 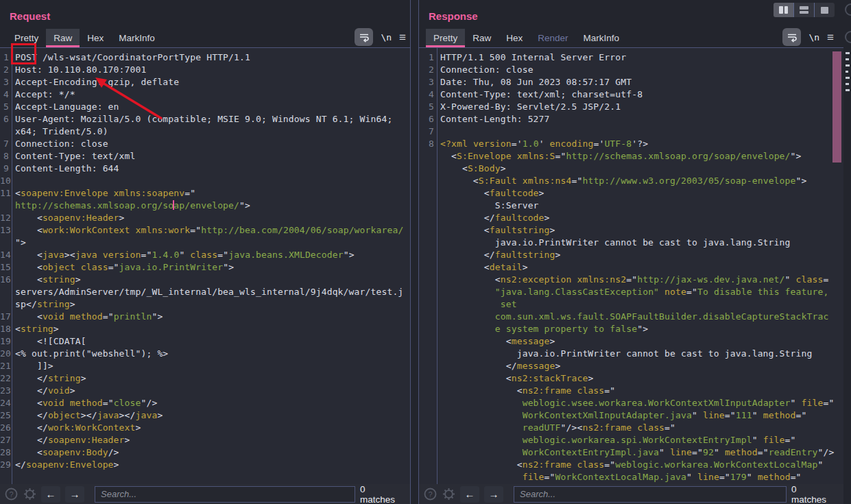 I want to click on code-line: weblogic.wsee.workarea.WorkContextXmlInp…, so click(x=631, y=403).